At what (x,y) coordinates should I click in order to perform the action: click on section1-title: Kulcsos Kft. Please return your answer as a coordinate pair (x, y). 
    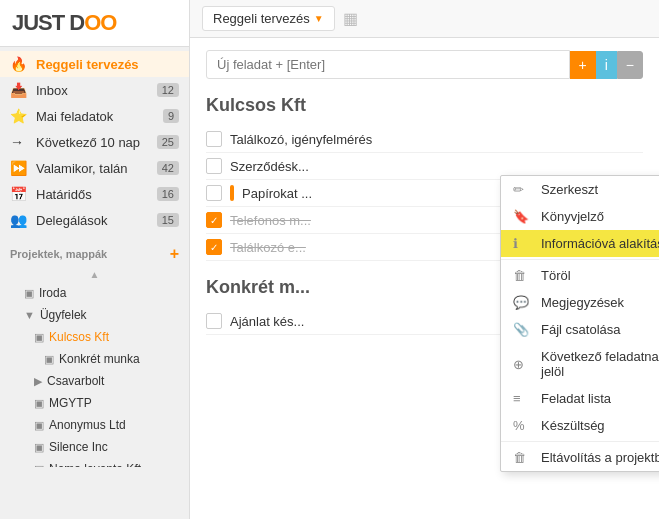
    Looking at the image, I should click on (424, 106).